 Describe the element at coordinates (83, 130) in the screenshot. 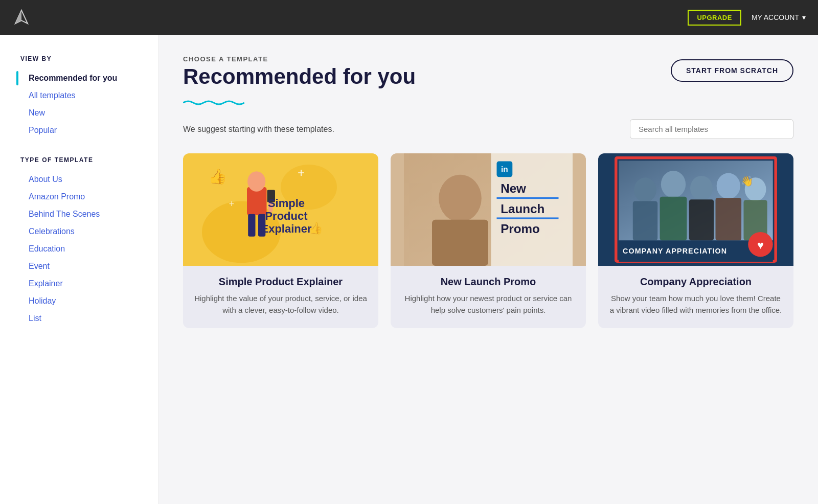

I see `sidebar-link-popular: Popular` at that location.